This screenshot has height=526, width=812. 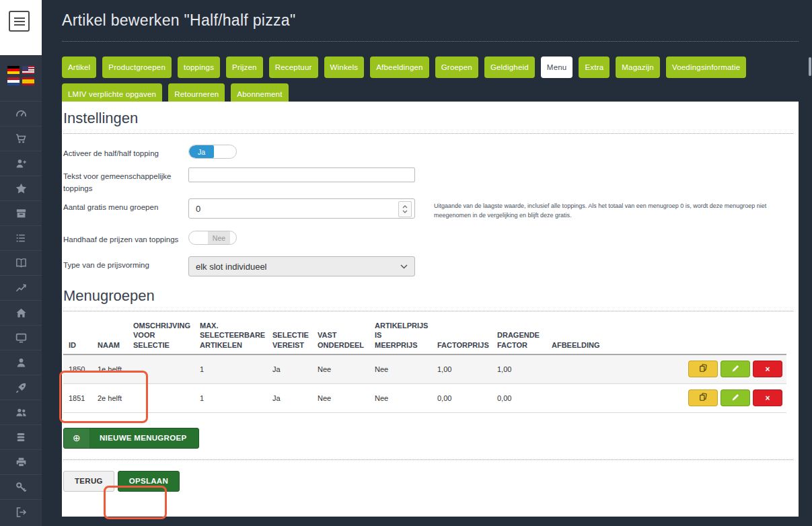 I want to click on sidebar-item-list, so click(x=21, y=238).